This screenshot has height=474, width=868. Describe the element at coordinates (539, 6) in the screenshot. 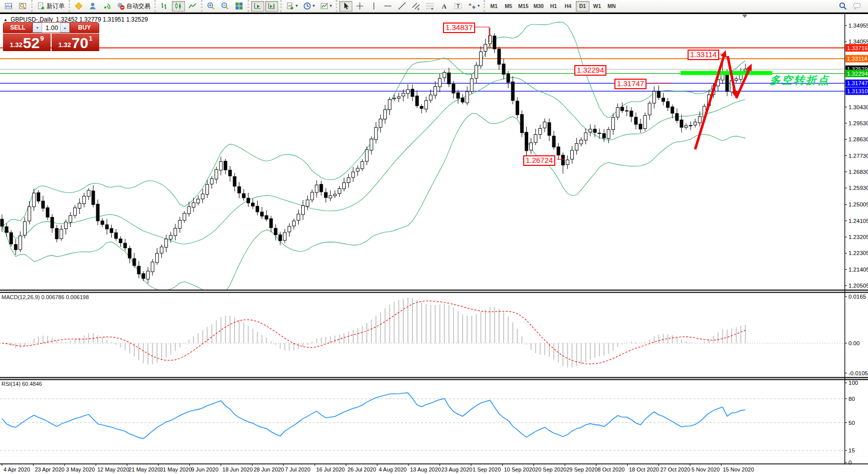

I see `timeframe-m30-label: M30` at that location.